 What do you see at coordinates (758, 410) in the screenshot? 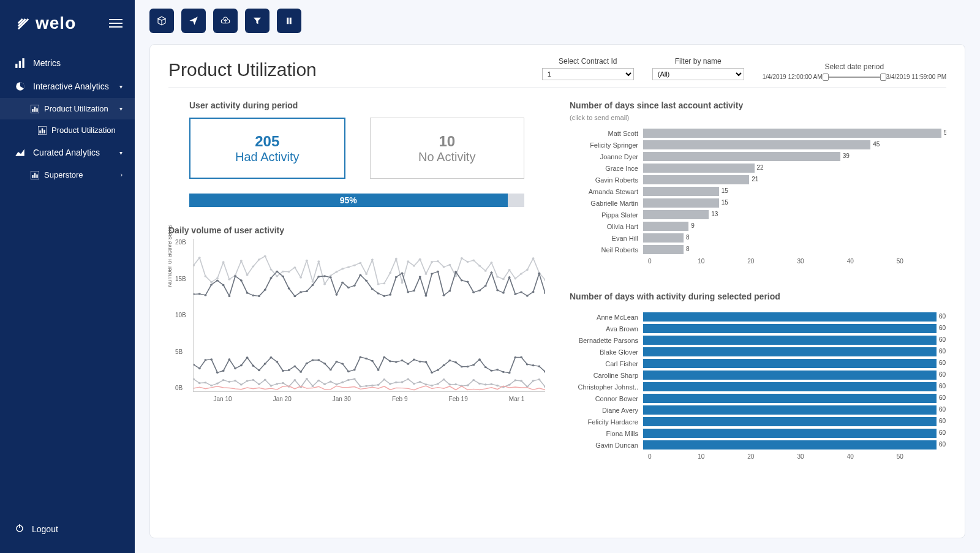
I see `bar-row: Diane Avery60` at bounding box center [758, 410].